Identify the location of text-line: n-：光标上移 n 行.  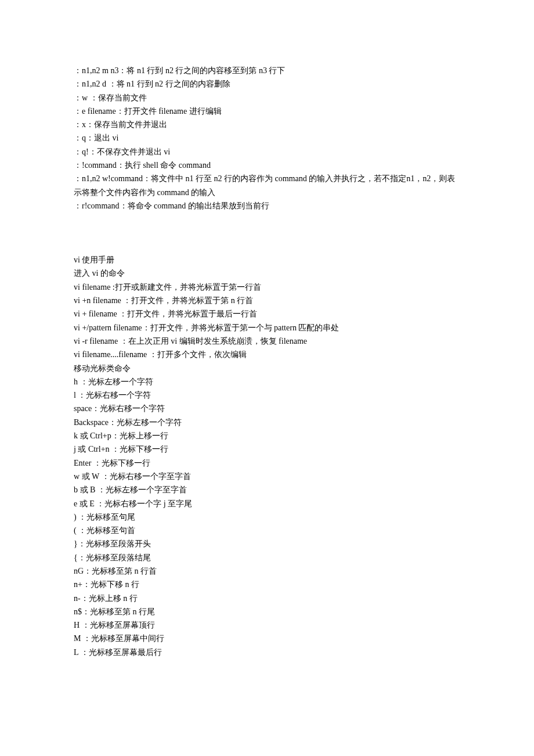
(267, 598).